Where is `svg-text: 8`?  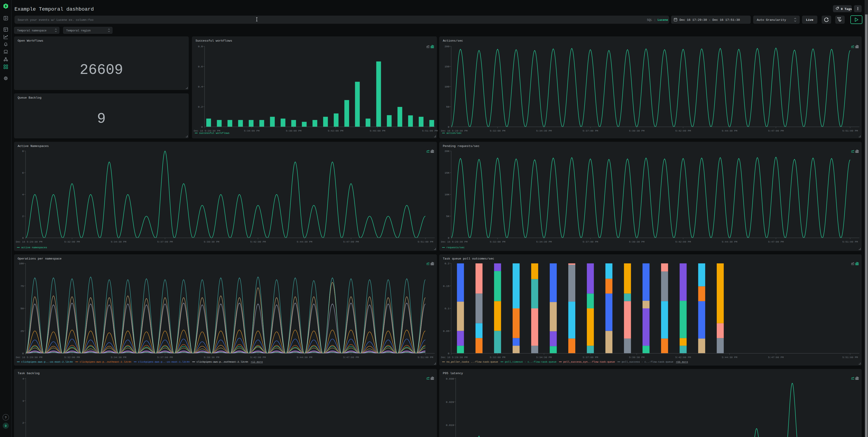 svg-text: 8 is located at coordinates (23, 151).